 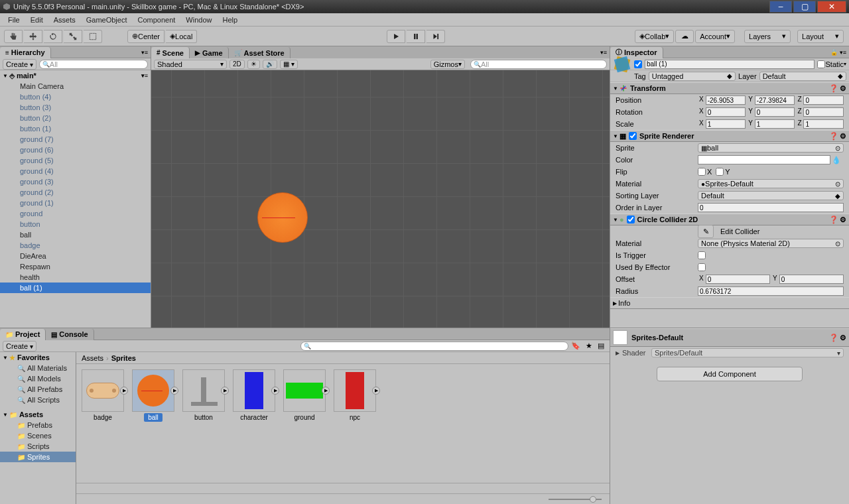 What do you see at coordinates (730, 220) in the screenshot?
I see `collider-header: ▼●Circle Collider 2D❓⚙` at bounding box center [730, 220].